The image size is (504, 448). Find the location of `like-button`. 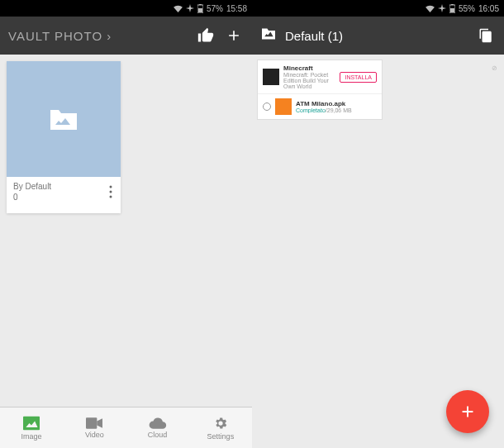

like-button is located at coordinates (206, 36).